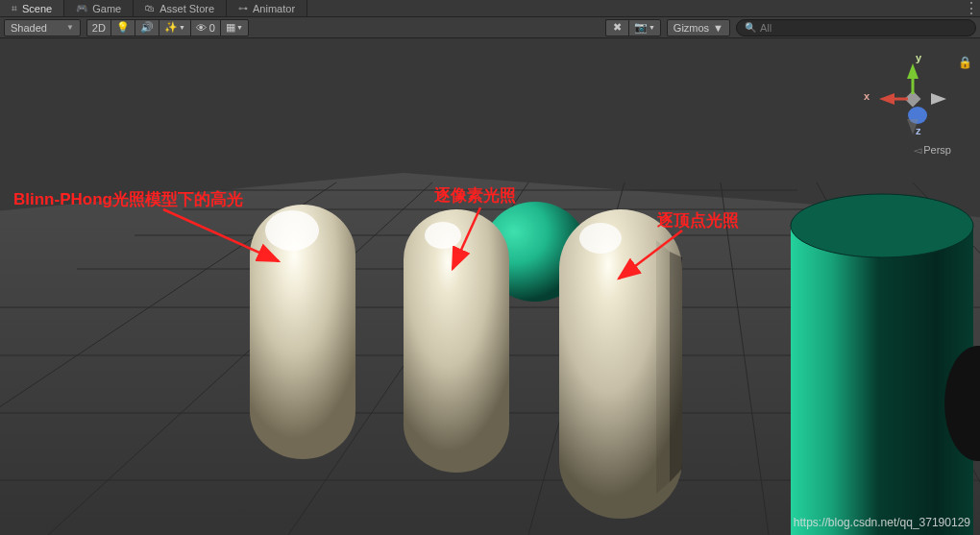  What do you see at coordinates (490, 28) in the screenshot?
I see `scene-toolbar: Shaded ▼ 2D 💡 🔊 ✨▼ 👁 0 ▦▼ ✖ 📷▼ Gizmos ▼ …` at bounding box center [490, 28].